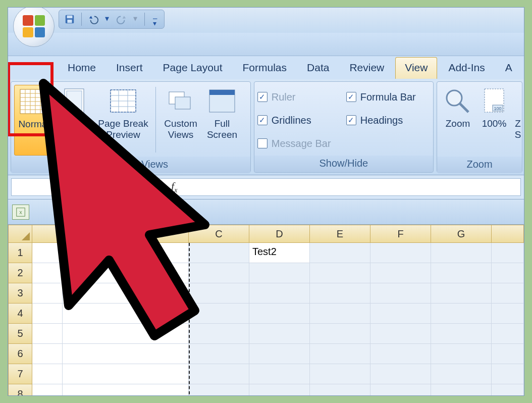 This screenshot has height=403, width=532. I want to click on page-layout-button: Page Layout, so click(74, 120).